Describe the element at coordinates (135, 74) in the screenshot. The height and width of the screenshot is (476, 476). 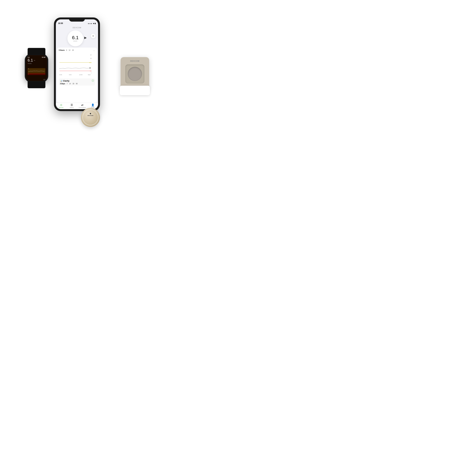
I see `receiver-circle` at that location.